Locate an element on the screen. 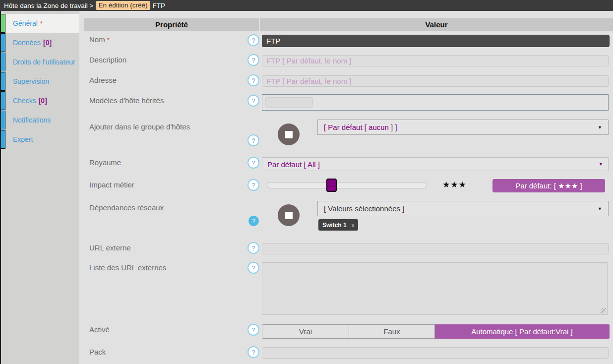 The width and height of the screenshot is (613, 364). active-option-faux: Faux is located at coordinates (392, 331).